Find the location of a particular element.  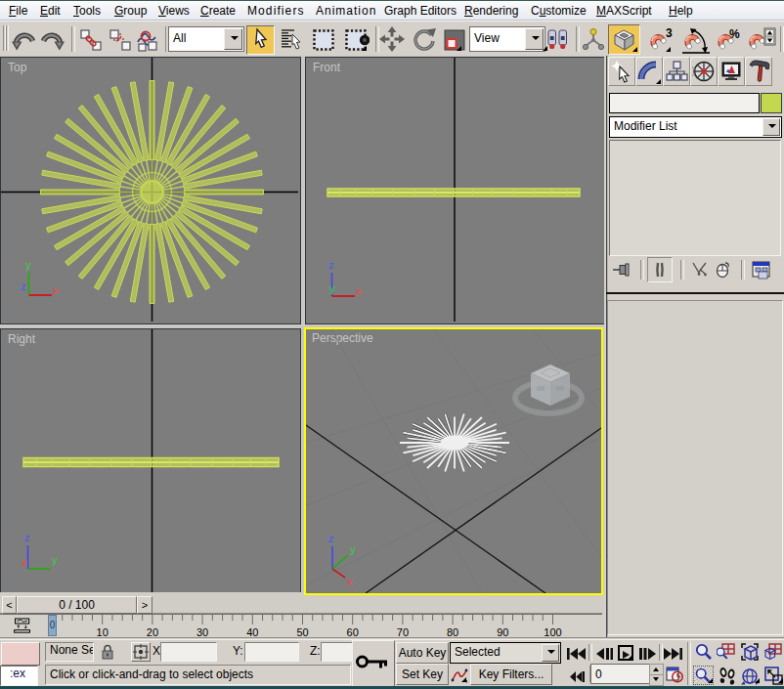

svg-text: 70 is located at coordinates (403, 631).